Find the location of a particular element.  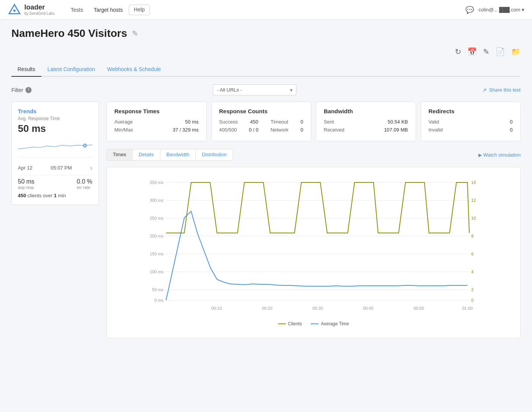

trends-arrow-icon: › is located at coordinates (91, 168).